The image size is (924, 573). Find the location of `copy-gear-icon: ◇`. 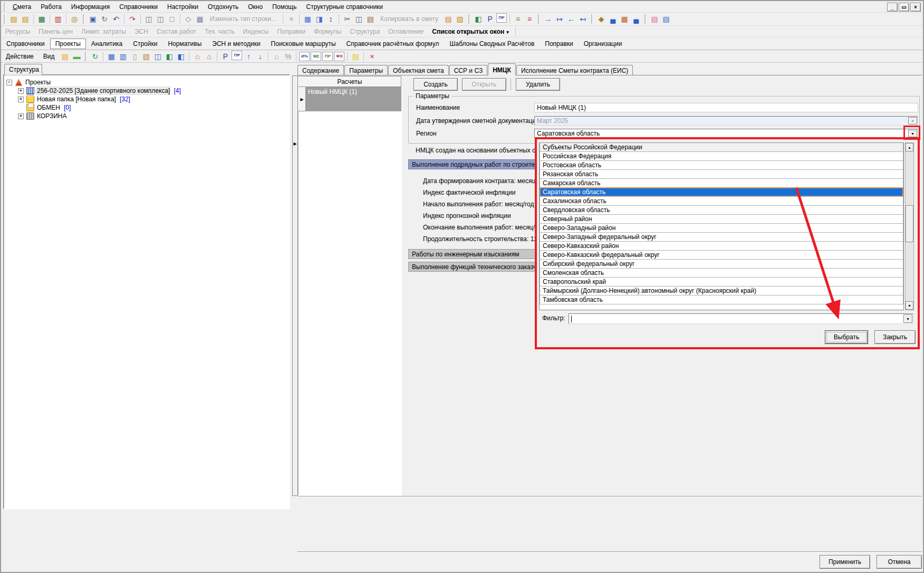

copy-gear-icon: ◇ is located at coordinates (188, 19).